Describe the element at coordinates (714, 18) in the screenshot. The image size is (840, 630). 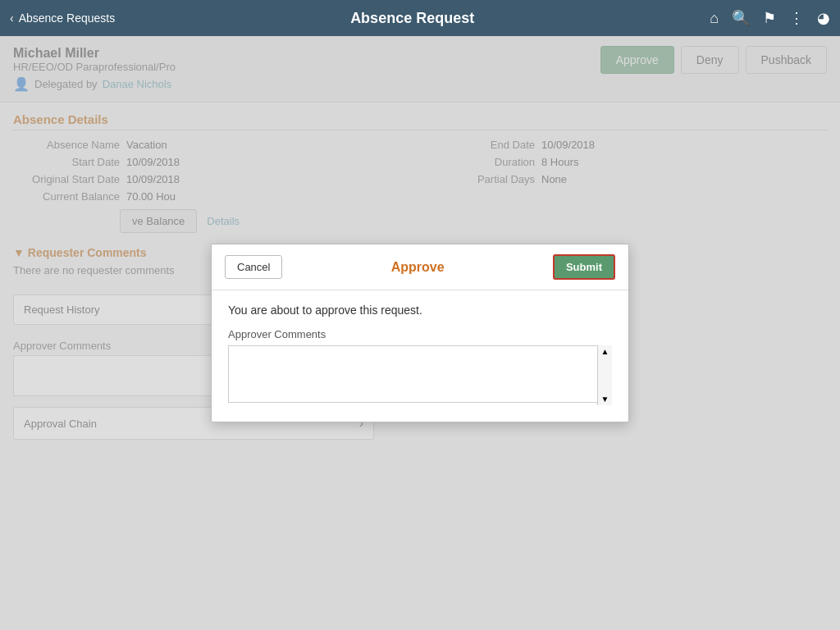
I see `home-icon: ⌂` at that location.